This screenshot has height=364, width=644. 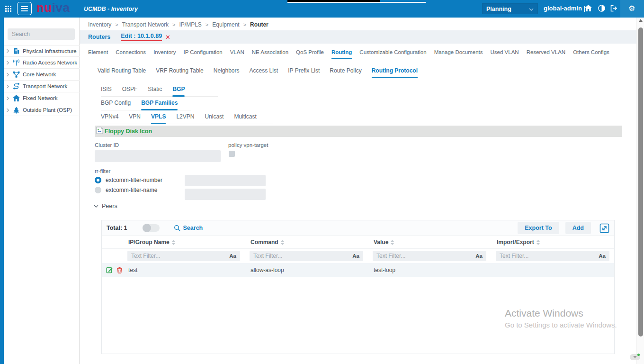 I want to click on edit-row-button, so click(x=110, y=270).